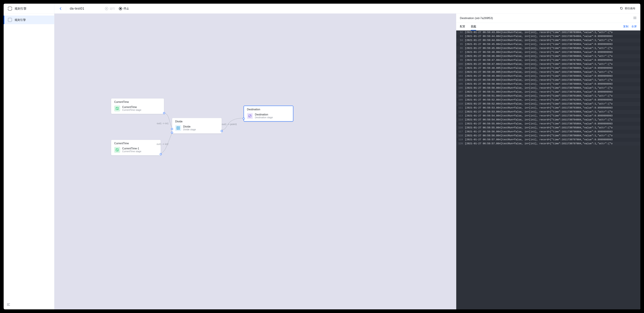  Describe the element at coordinates (20, 20) in the screenshot. I see `sidebar-item-label: 规则引擎` at that location.